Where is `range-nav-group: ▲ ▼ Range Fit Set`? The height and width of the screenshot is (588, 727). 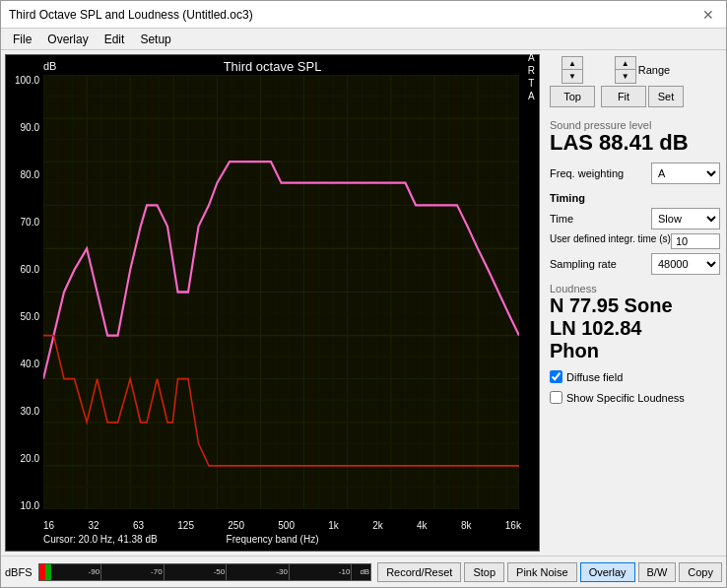
range-nav-group: ▲ ▼ Range Fit Set is located at coordinates (642, 82).